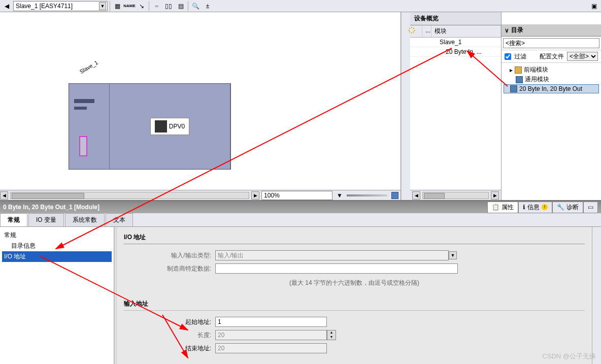 Image resolution: width=601 pixels, height=364 pixels. Describe the element at coordinates (7, 6) in the screenshot. I see `nav-left-icon: ◀` at that location.